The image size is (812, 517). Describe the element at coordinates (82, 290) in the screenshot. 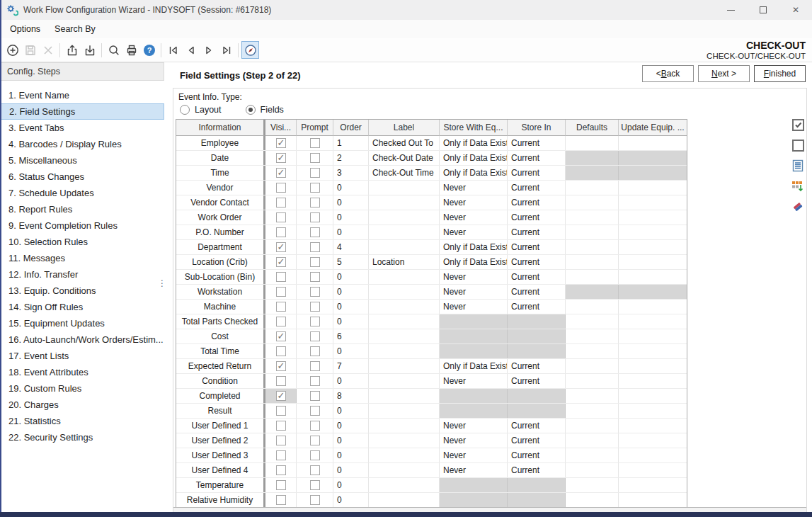

I see `sidebar-item: 13. Equip. Conditions` at that location.